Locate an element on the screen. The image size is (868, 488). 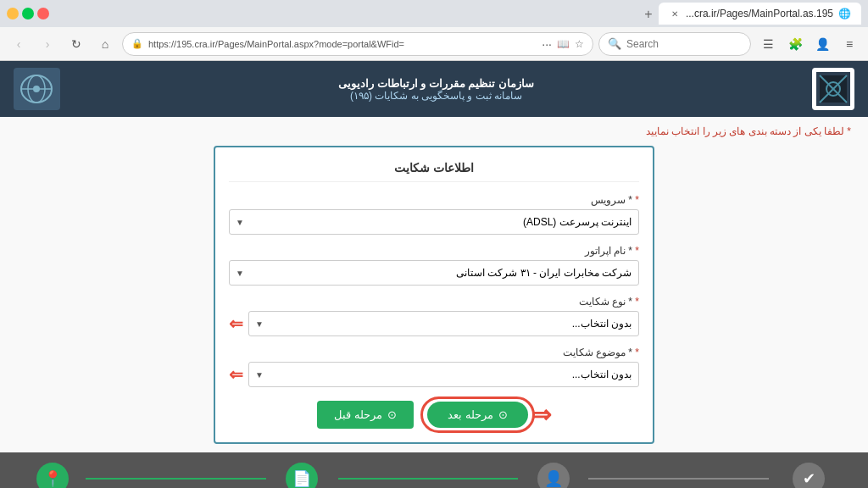
step-complaint-subject: 📄 موضوع شکایت is located at coordinates (302, 475).